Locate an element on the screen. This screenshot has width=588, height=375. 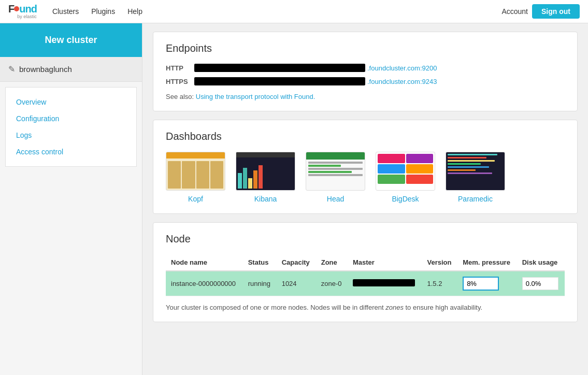
col-version: Version is located at coordinates (439, 263).